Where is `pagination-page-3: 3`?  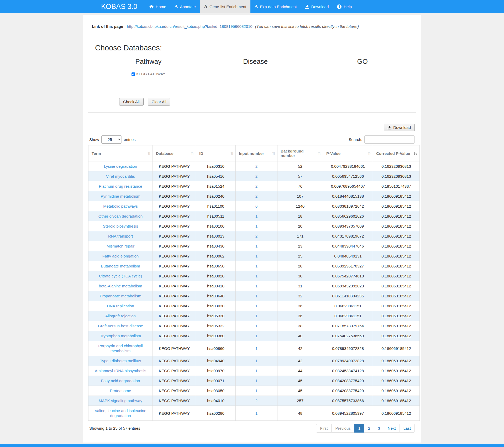
pagination-page-3: 3 is located at coordinates (379, 428).